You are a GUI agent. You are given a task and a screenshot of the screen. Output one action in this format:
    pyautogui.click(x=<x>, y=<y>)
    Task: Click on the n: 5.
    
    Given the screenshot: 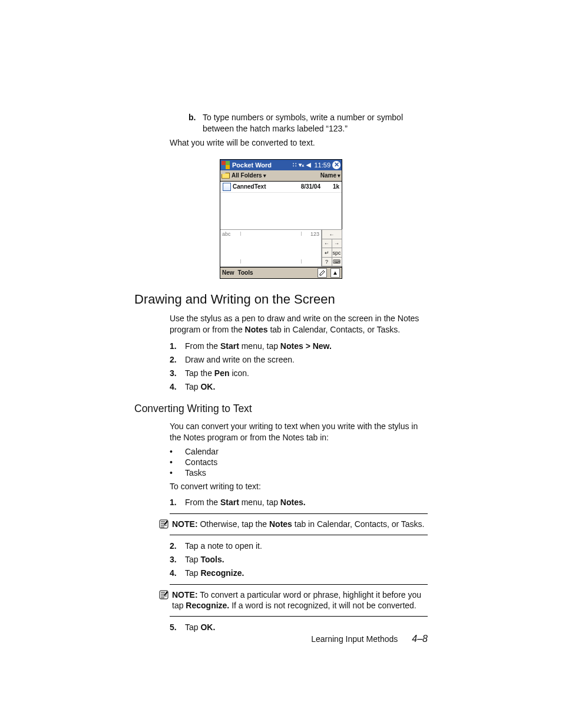 What is the action you would take?
    pyautogui.click(x=177, y=627)
    